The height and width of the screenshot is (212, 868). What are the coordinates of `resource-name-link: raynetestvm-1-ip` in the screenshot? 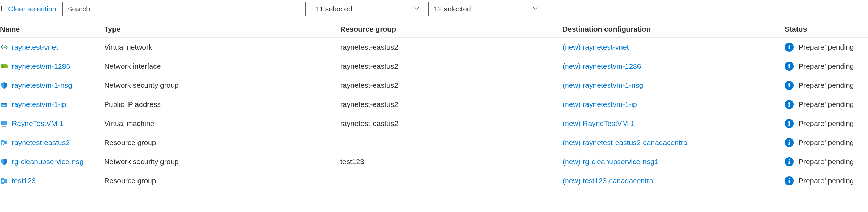 It's located at (39, 104).